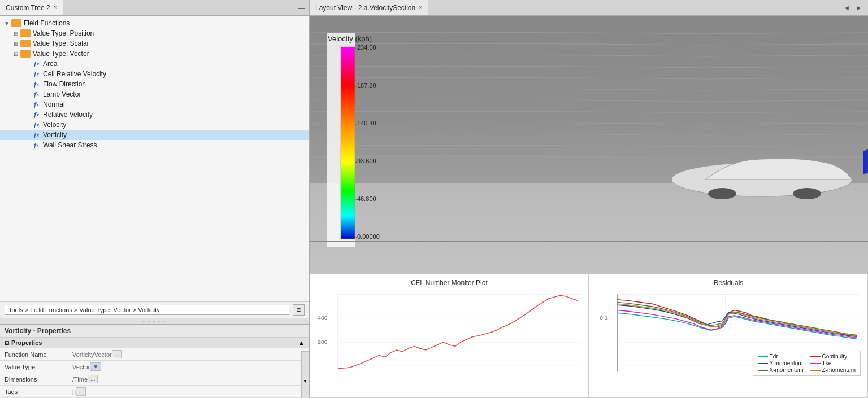 This screenshot has height=398, width=868. Describe the element at coordinates (155, 23) in the screenshot. I see `tree-root-field-functions: ▼ Field Functions` at that location.